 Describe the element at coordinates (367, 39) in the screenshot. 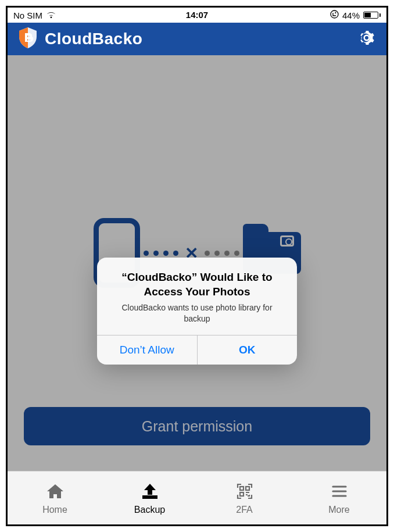

I see `settings-button` at that location.